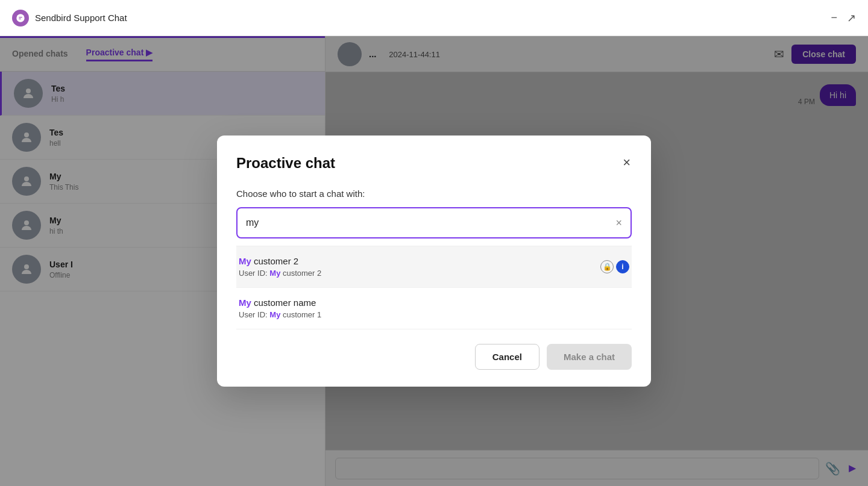 Image resolution: width=868 pixels, height=486 pixels. I want to click on search-input, so click(430, 223).